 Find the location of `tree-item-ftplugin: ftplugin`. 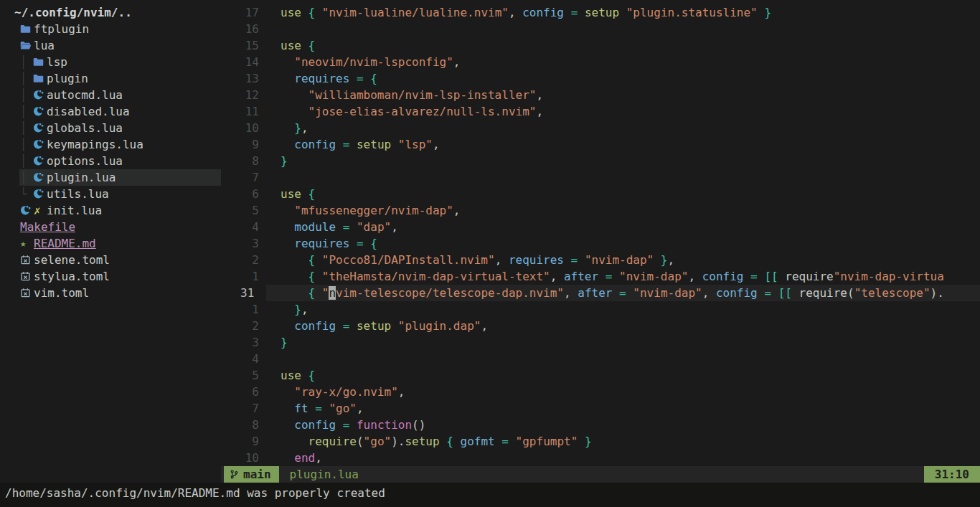

tree-item-ftplugin: ftplugin is located at coordinates (110, 29).